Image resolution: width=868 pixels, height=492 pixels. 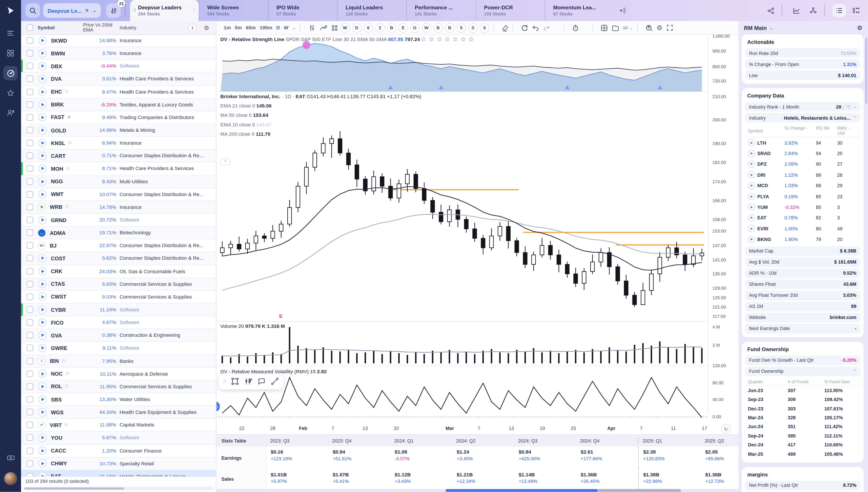 I want to click on indicator-settings-icon, so click(x=312, y=28).